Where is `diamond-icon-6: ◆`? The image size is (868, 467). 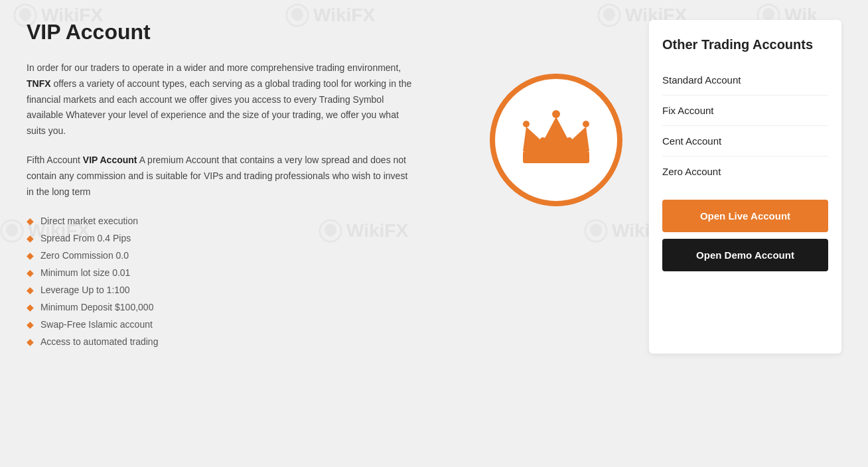
diamond-icon-6: ◆ is located at coordinates (31, 307).